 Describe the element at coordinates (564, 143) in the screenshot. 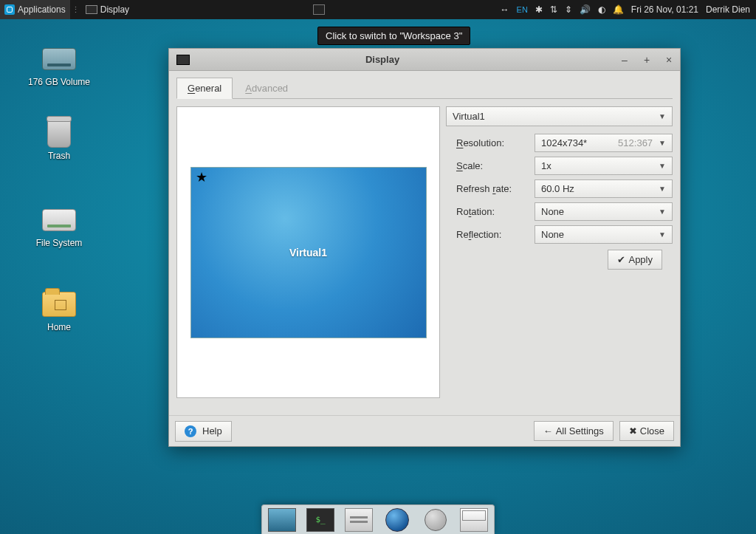

I see `resolution-value: 1024x734*` at that location.